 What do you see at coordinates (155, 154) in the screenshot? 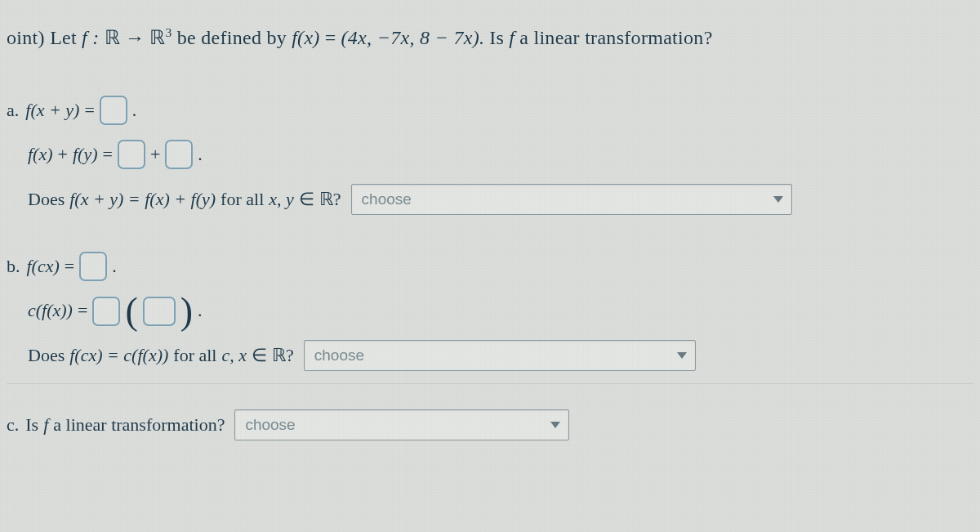
I see `a-plus2: +` at bounding box center [155, 154].